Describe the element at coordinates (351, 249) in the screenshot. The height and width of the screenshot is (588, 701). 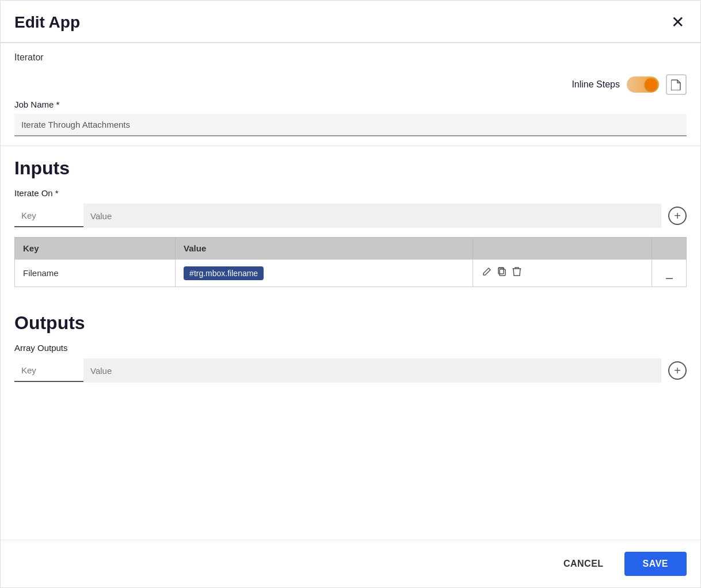
I see `inputs-table-header: Key Value` at that location.